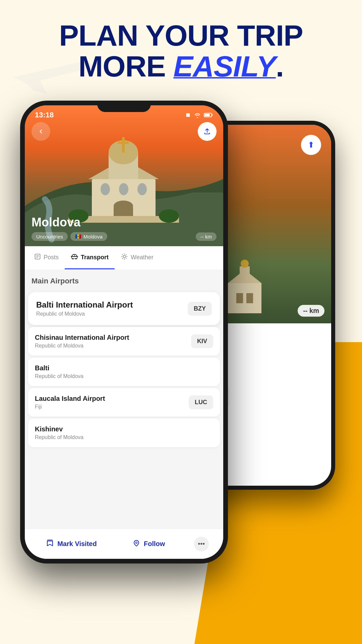 The image size is (362, 644). Describe the element at coordinates (124, 258) in the screenshot. I see `weather-icon` at that location.